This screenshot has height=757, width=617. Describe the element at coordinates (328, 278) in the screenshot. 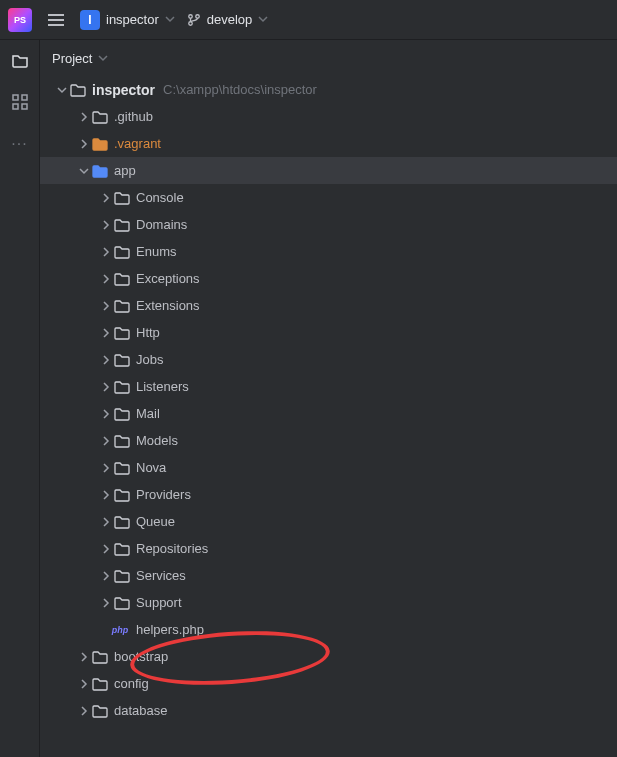

I see `tree-item-exceptions: Exceptions` at that location.